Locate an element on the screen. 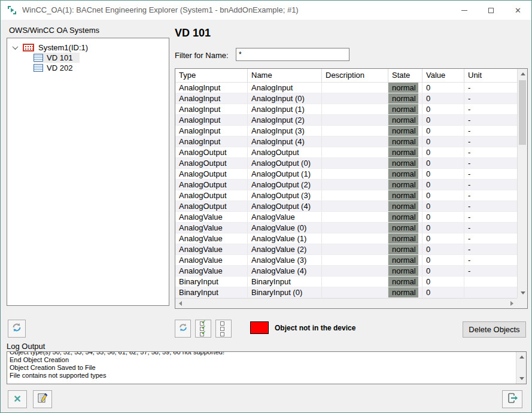  deselect-all-button is located at coordinates (224, 329).